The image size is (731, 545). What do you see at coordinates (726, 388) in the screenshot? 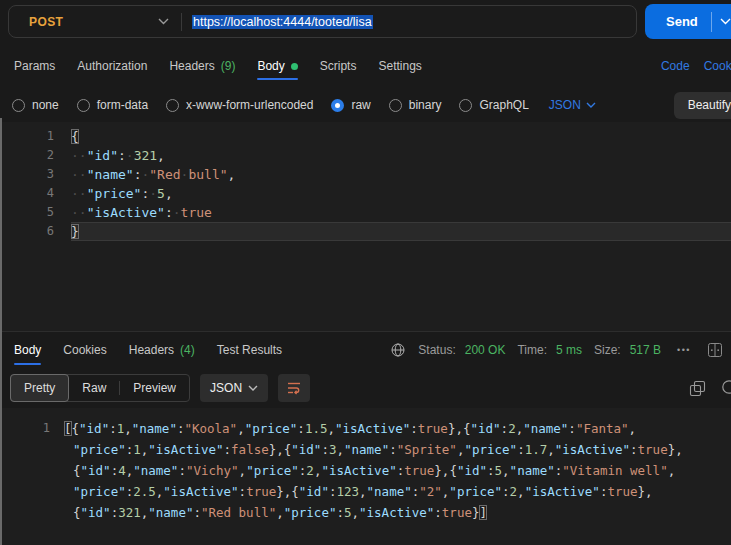
I see `search-icon` at bounding box center [726, 388].